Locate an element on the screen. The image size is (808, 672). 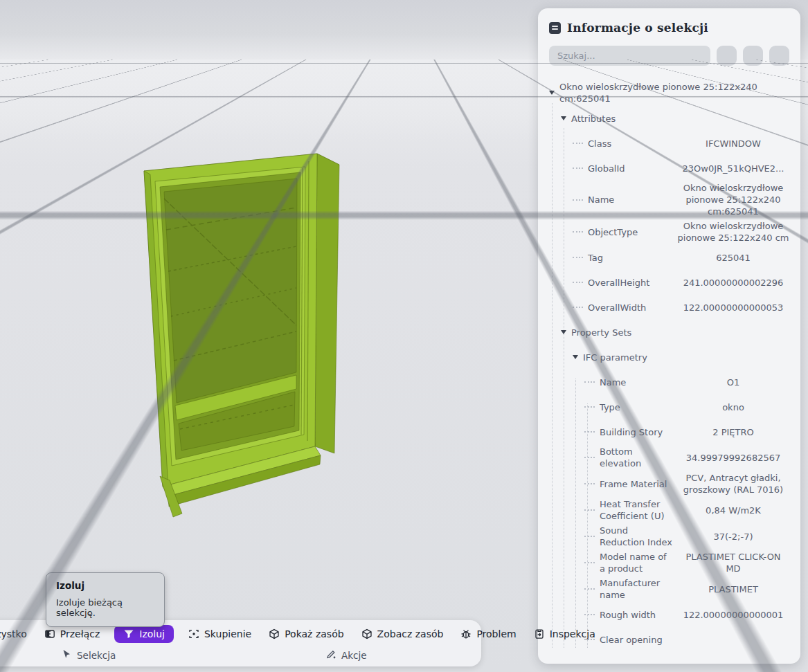
tree-row-label: Name is located at coordinates (613, 382).